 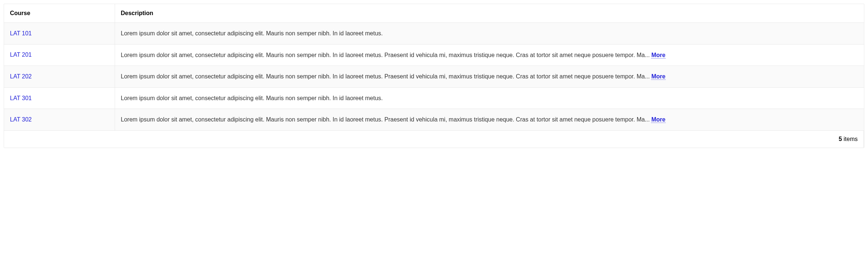 I want to click on course-link: LAT 202, so click(x=21, y=77).